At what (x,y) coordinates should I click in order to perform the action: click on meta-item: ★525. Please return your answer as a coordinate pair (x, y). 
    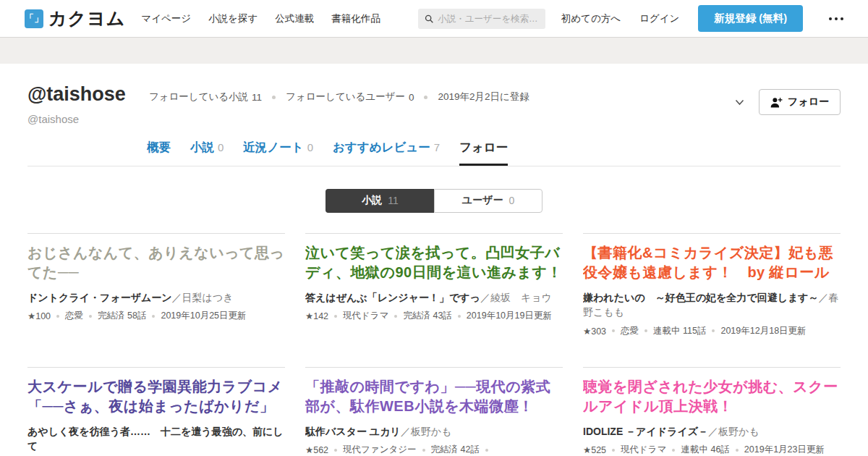
    Looking at the image, I should click on (595, 450).